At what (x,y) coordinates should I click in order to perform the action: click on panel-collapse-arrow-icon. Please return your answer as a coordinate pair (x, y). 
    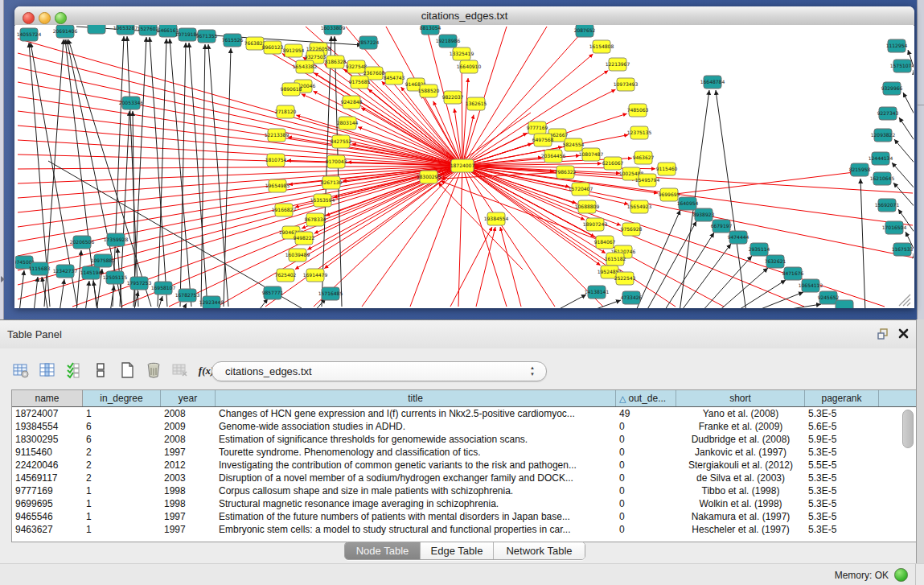
    Looking at the image, I should click on (3, 279).